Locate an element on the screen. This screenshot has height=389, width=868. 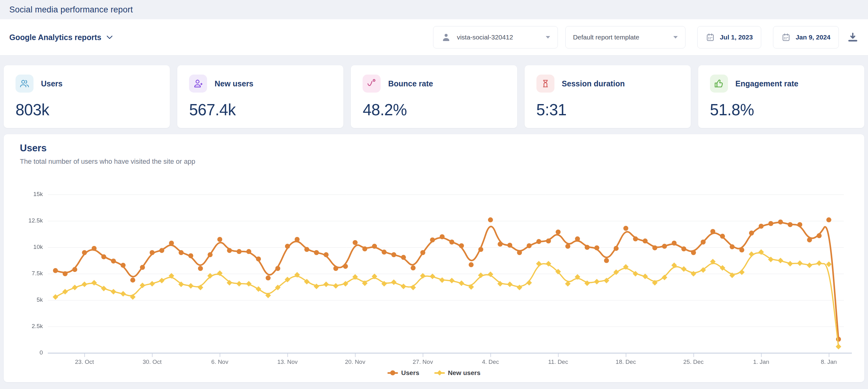
chart-title: Users is located at coordinates (434, 148).